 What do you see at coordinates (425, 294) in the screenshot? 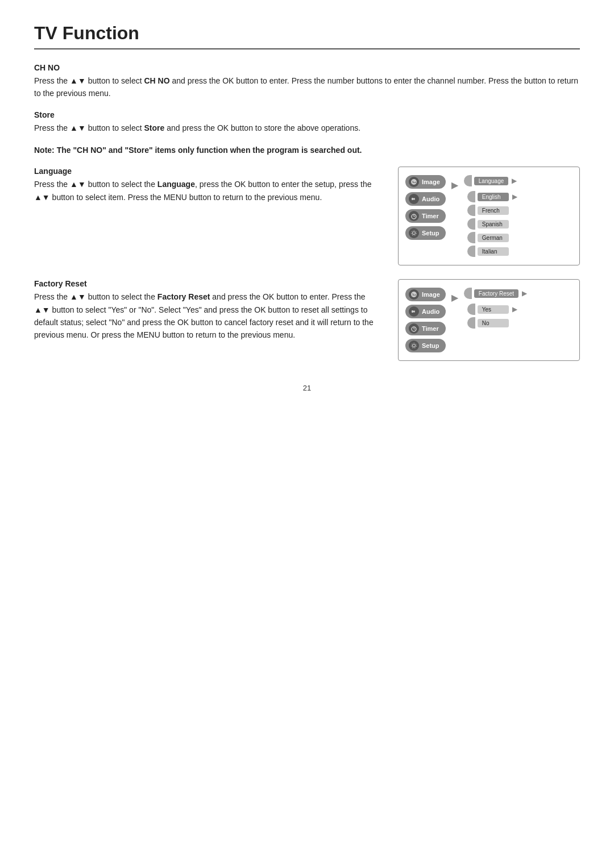
I see `factory-menu-image: Image` at bounding box center [425, 294].